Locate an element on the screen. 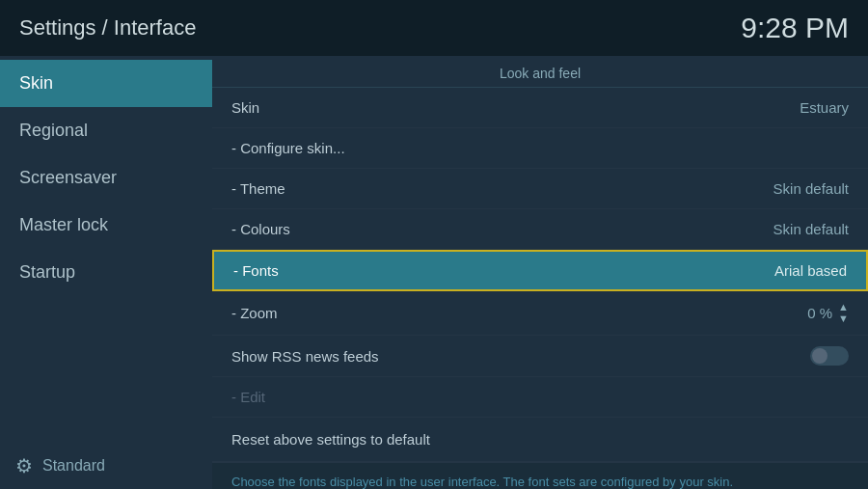  setting-value-theme: Skin default is located at coordinates (811, 189).